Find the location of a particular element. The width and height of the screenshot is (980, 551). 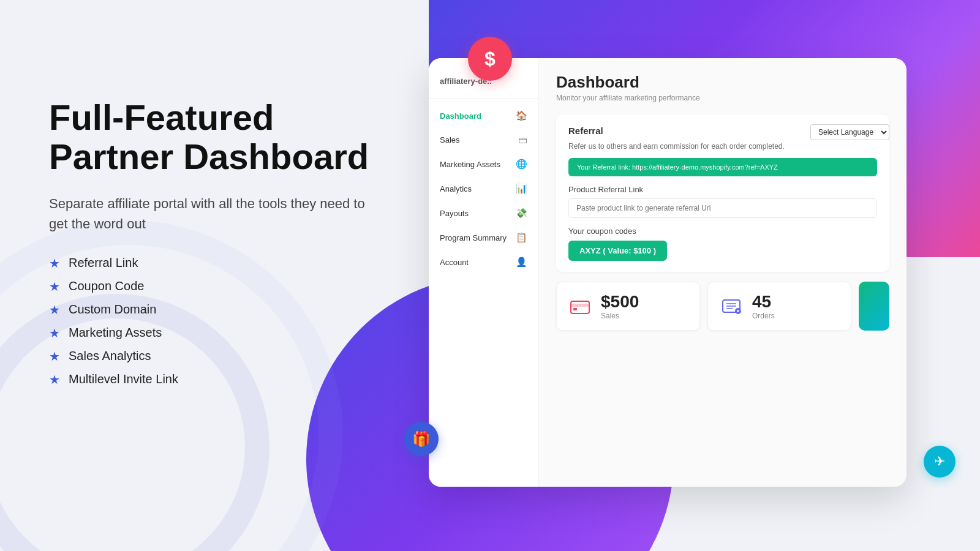

sidebar-item-marketing-assets: Marketing Assets 🌐 is located at coordinates (484, 164).